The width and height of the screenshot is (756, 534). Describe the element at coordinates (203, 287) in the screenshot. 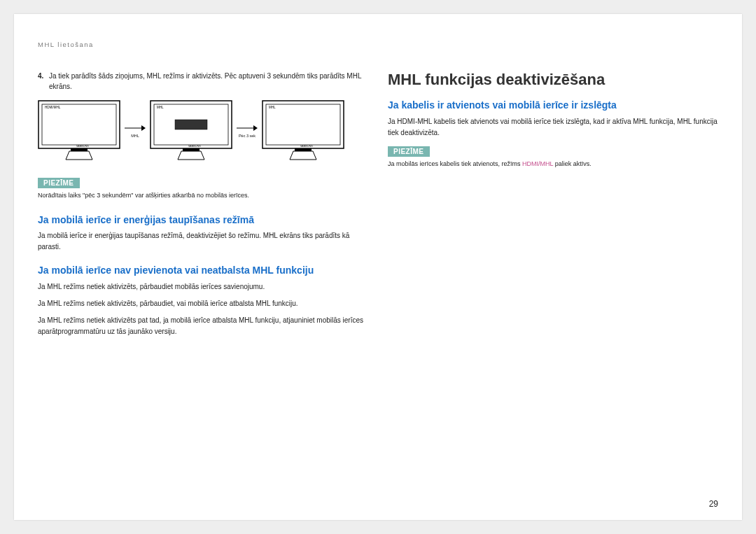

I see `body-nc-1: Ja MHL režīms netiek aktivizēts, pārbaud…` at that location.